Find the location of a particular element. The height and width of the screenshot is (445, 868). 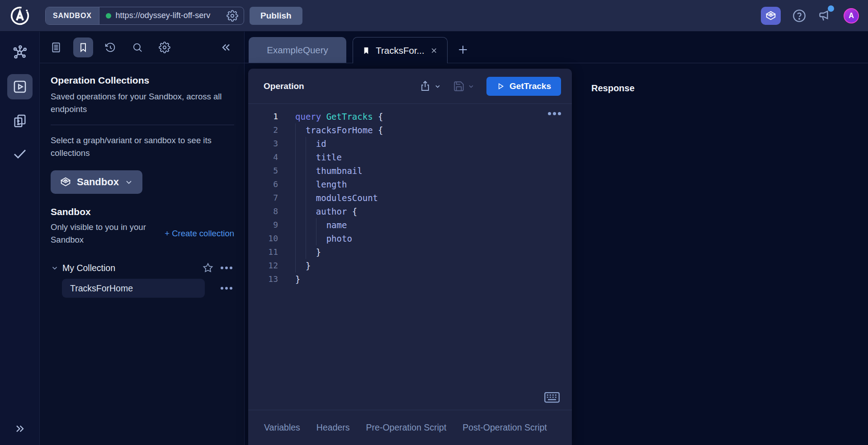

favorite-star-icon is located at coordinates (208, 268).